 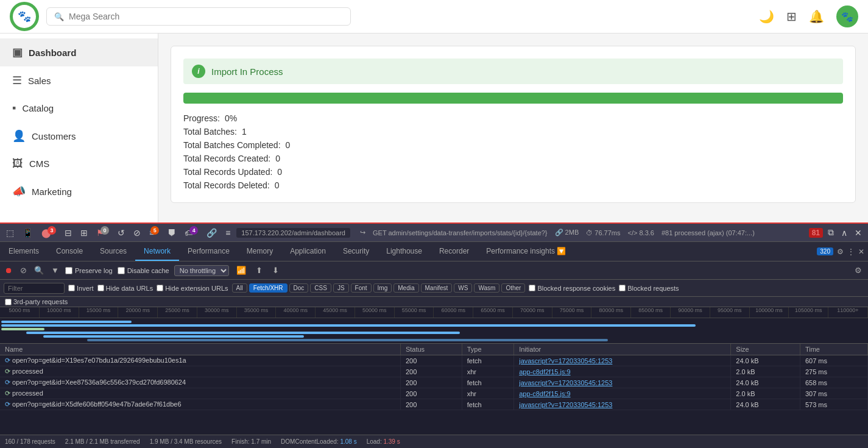 What do you see at coordinates (356, 251) in the screenshot?
I see `tab-security: Security` at bounding box center [356, 251].